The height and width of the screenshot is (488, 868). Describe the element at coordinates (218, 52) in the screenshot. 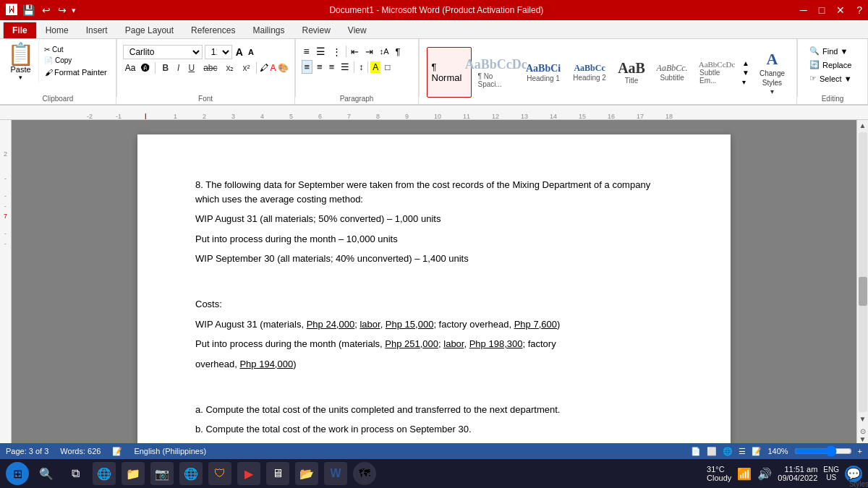

I see `font-size-select: 11` at that location.